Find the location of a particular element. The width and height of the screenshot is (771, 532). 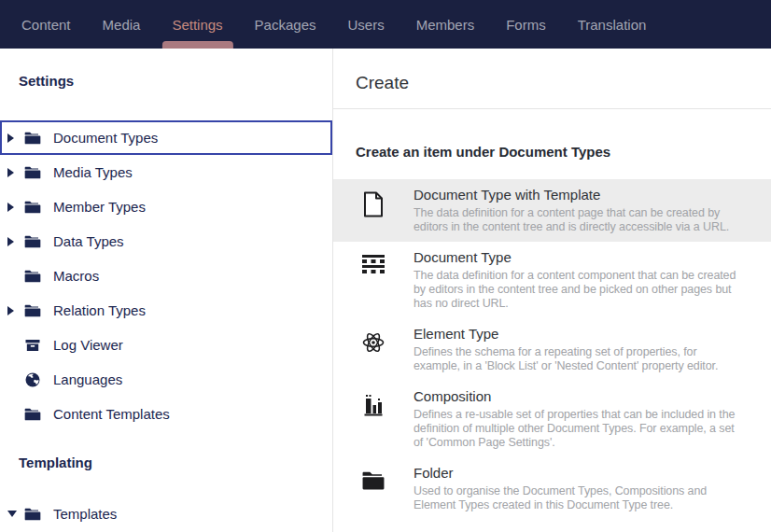

sidebar-item-label: Content Templates is located at coordinates (112, 414).